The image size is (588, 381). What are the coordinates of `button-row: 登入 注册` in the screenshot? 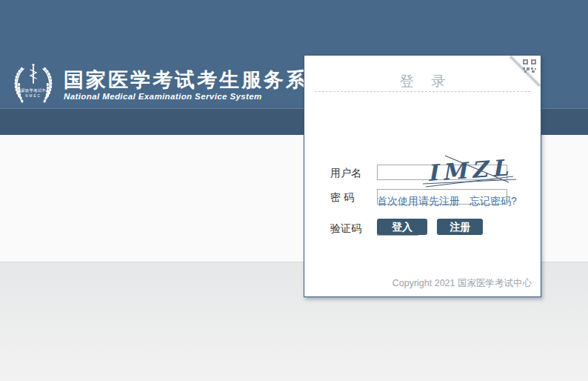 It's located at (430, 227).